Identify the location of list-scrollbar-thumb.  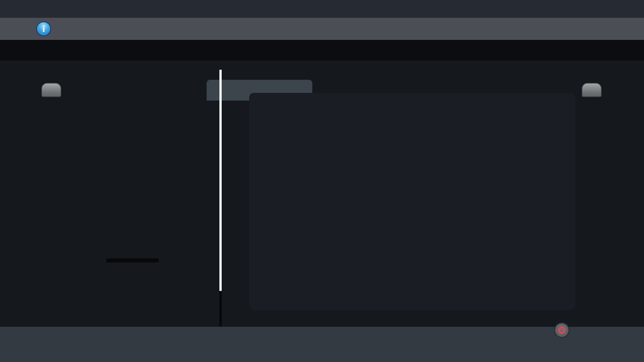
(221, 180).